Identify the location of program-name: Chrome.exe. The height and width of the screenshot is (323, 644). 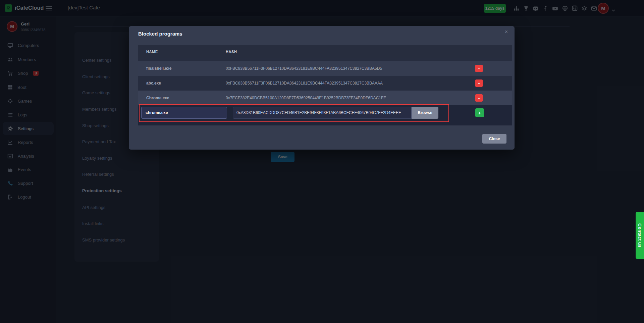
(182, 98).